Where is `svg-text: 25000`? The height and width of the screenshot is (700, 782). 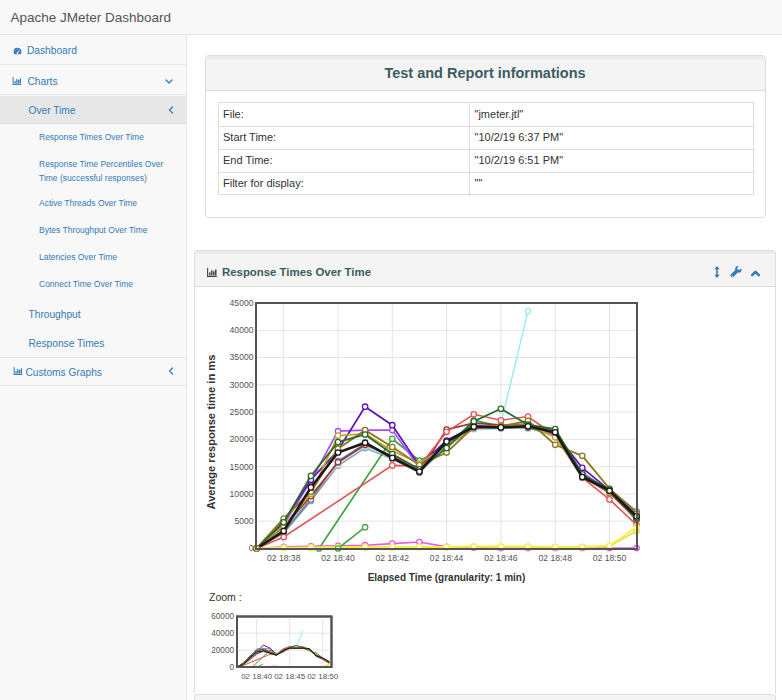 svg-text: 25000 is located at coordinates (242, 412).